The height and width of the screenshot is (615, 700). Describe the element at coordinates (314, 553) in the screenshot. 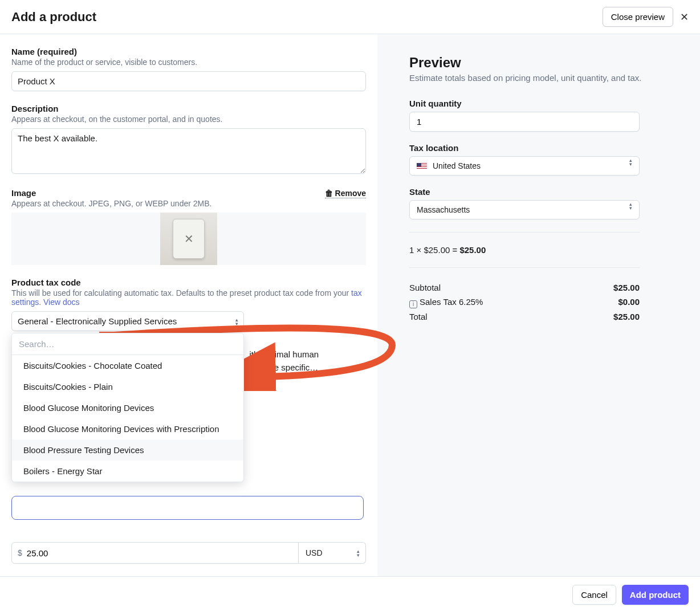

I see `currency-value: USD` at that location.